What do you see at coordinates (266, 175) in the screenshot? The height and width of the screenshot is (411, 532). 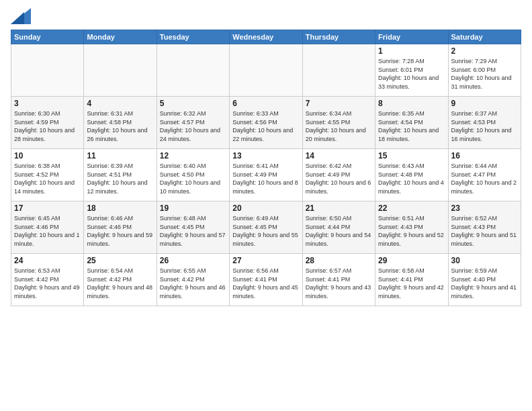 I see `week-row-3: 10Sunrise: 6:38 AM Sunset: 4:52 PM Dayli…` at bounding box center [266, 175].